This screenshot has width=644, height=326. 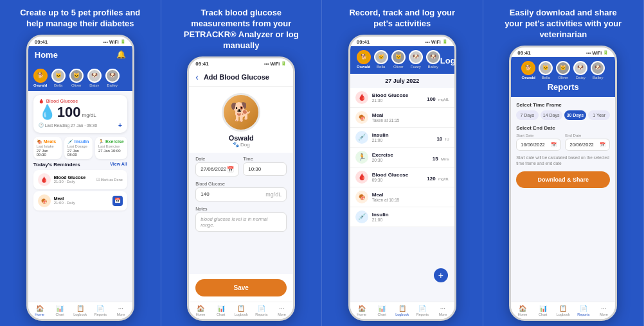 I want to click on date-label: Date, so click(x=217, y=159).